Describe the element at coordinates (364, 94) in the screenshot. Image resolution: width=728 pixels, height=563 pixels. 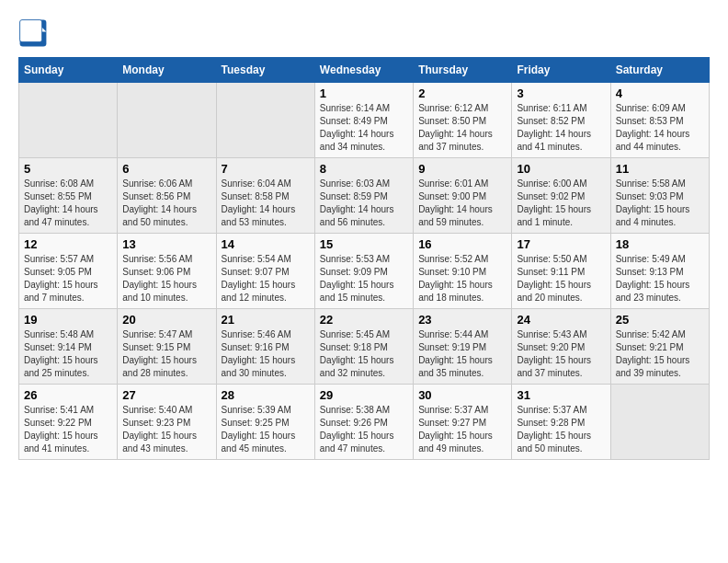
I see `day-number: 1` at that location.